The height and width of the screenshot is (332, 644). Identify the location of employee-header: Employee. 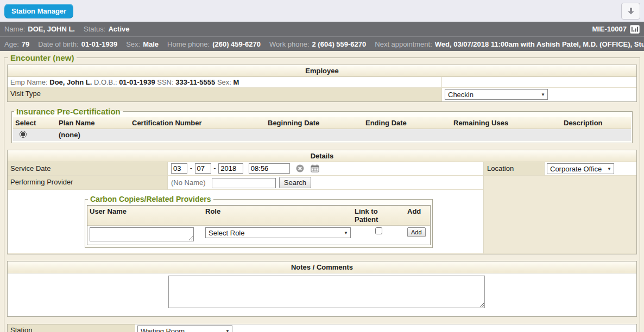
(322, 71).